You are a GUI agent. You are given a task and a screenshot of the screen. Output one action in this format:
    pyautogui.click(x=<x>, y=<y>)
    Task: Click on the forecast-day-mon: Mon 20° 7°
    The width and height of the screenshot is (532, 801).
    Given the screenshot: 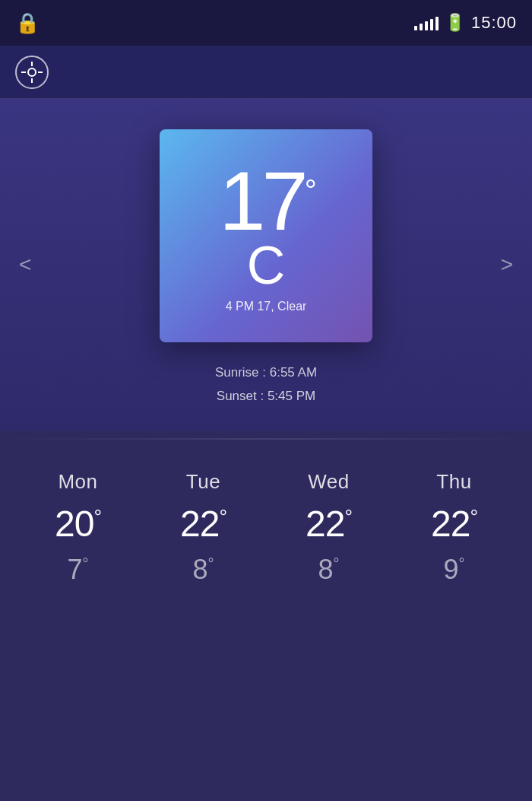 What is the action you would take?
    pyautogui.click(x=78, y=528)
    